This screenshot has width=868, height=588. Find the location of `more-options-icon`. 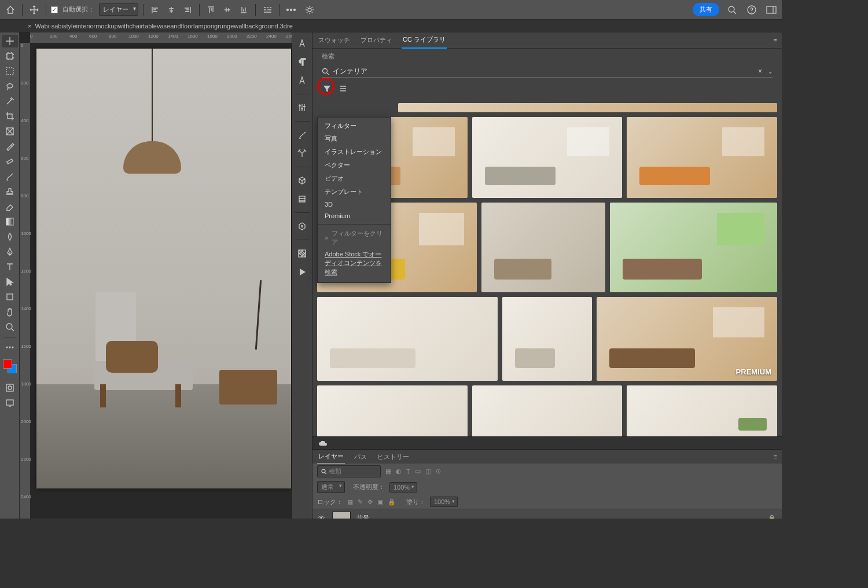

more-options-icon is located at coordinates (291, 10).